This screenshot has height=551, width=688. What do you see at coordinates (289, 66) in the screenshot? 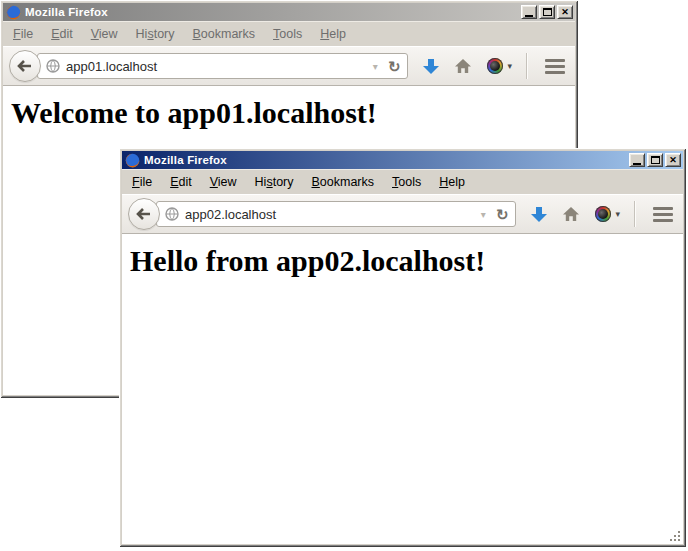
I see `navigation-toolbar: app01.localhost ▾ ↻ ▾` at bounding box center [289, 66].